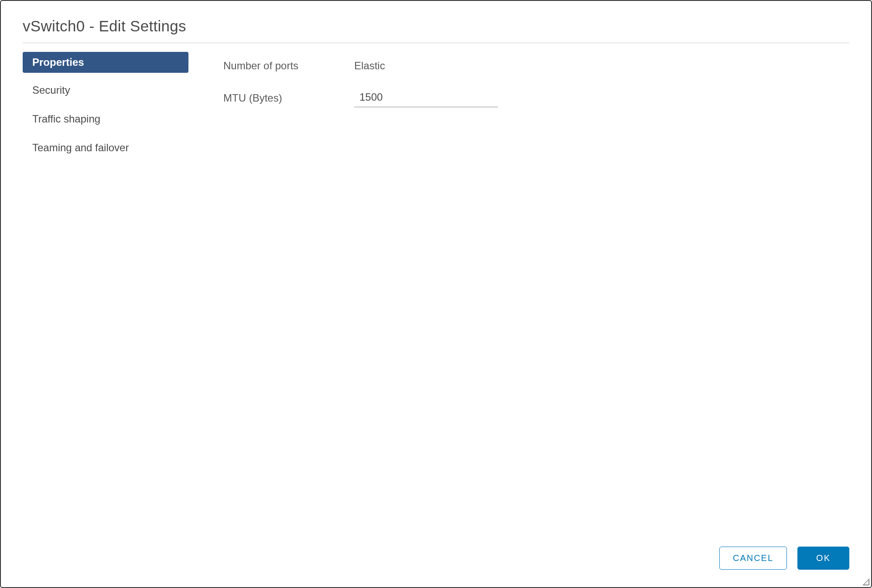 The width and height of the screenshot is (872, 588). What do you see at coordinates (866, 582) in the screenshot?
I see `resize-handle-icon` at bounding box center [866, 582].